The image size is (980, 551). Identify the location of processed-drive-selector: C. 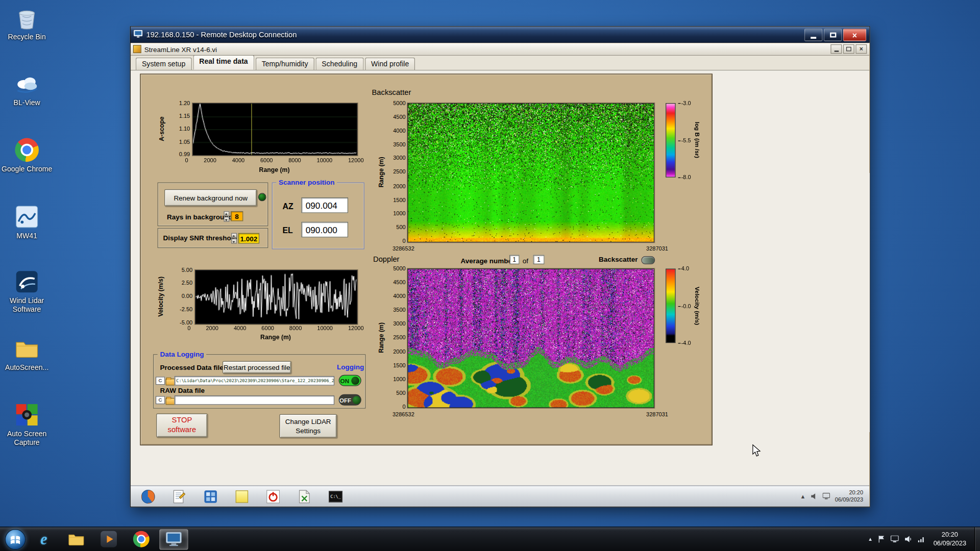
(160, 381).